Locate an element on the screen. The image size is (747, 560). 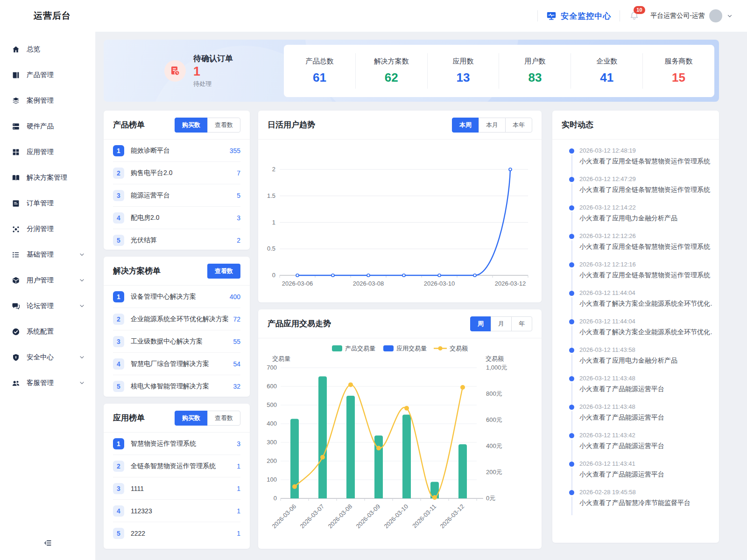
rank-badge: 3 is located at coordinates (119, 196).